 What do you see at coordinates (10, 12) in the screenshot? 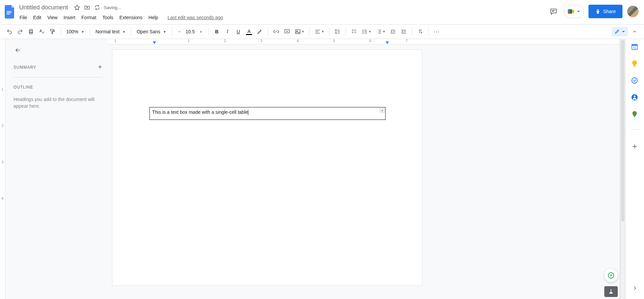
I see `docs-logo-icon` at bounding box center [10, 12].